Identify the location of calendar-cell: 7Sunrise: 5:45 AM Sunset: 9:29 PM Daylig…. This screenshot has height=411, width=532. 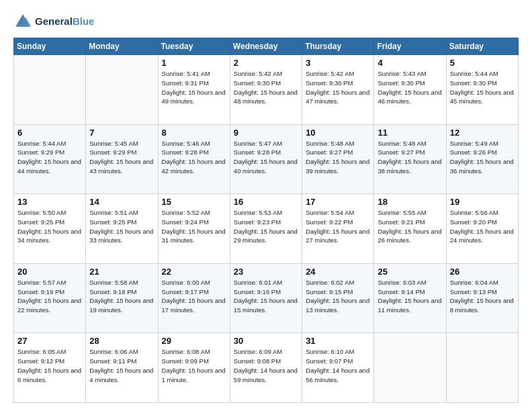
(122, 159).